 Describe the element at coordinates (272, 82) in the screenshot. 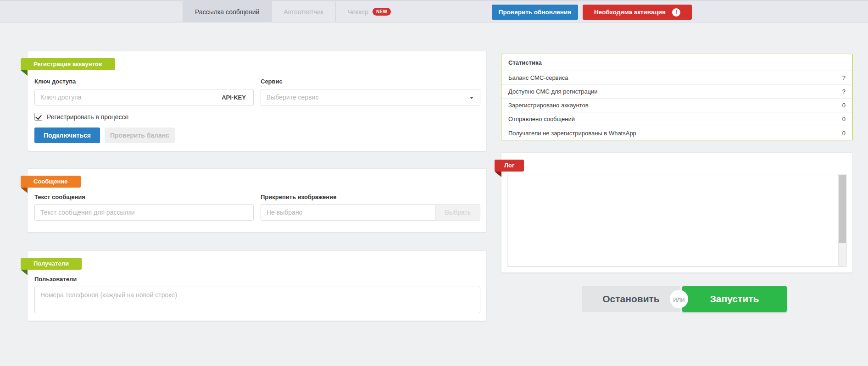

I see `service-label: Сервис` at that location.